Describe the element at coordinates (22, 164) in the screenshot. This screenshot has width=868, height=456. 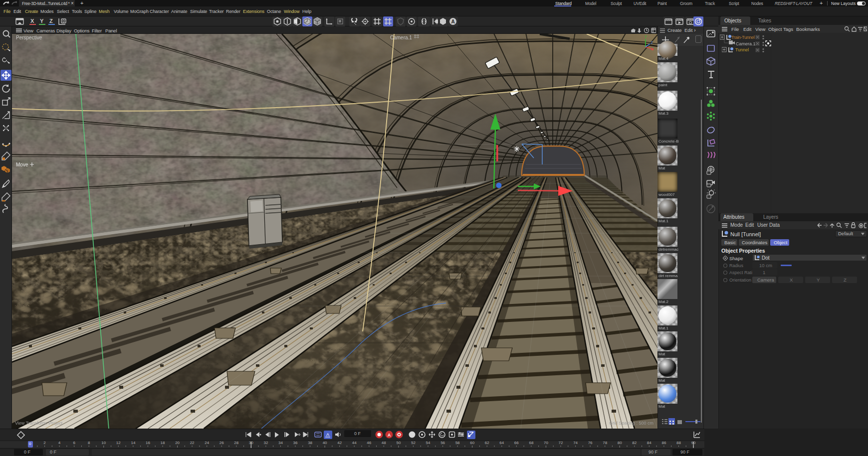
I see `svg-text: Move` at that location.